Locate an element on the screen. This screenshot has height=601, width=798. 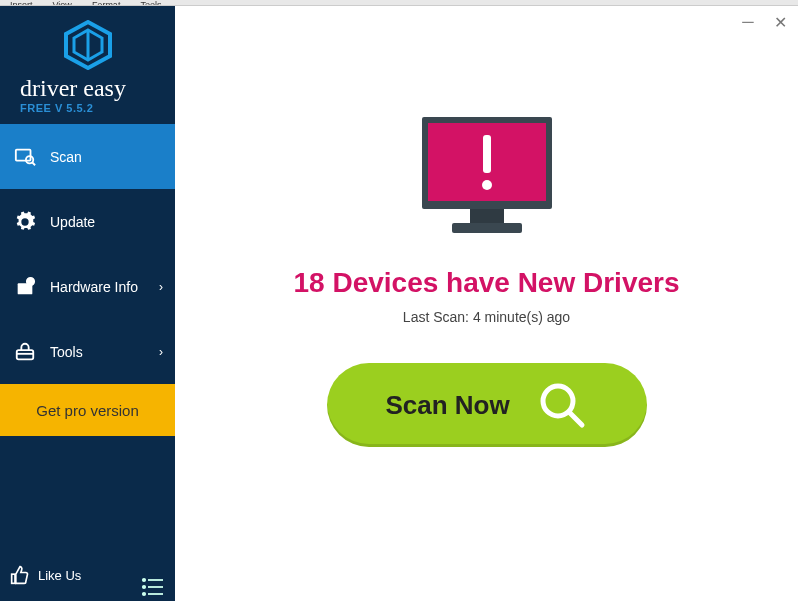
menu-icon is located at coordinates (153, 589).